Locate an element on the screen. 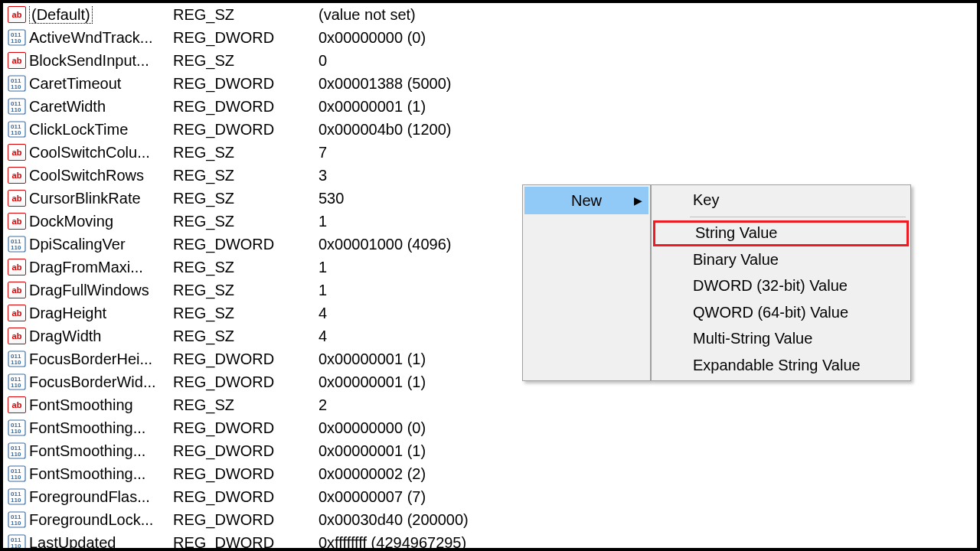 The height and width of the screenshot is (551, 980). registry-value-row: ClickLockTimeREG_DWORD0x000004b0 (1200) is located at coordinates (490, 129).